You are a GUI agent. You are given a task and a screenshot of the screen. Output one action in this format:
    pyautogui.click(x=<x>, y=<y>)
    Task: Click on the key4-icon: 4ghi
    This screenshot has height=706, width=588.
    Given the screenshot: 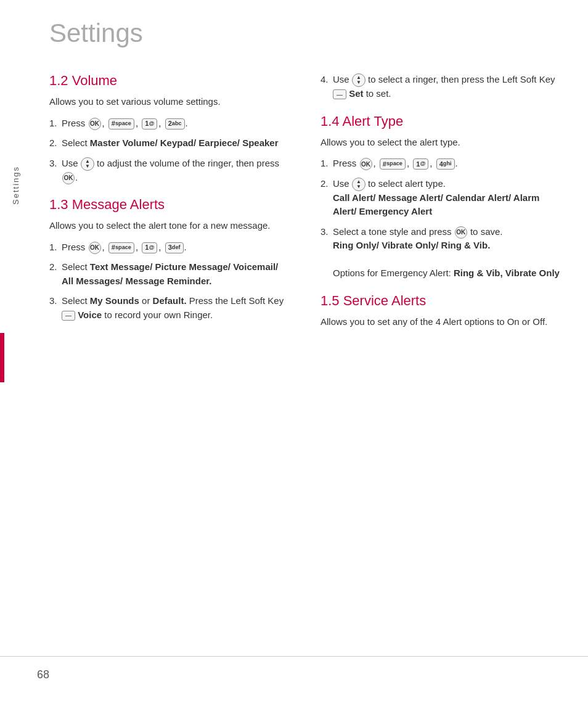 What is the action you would take?
    pyautogui.click(x=446, y=164)
    